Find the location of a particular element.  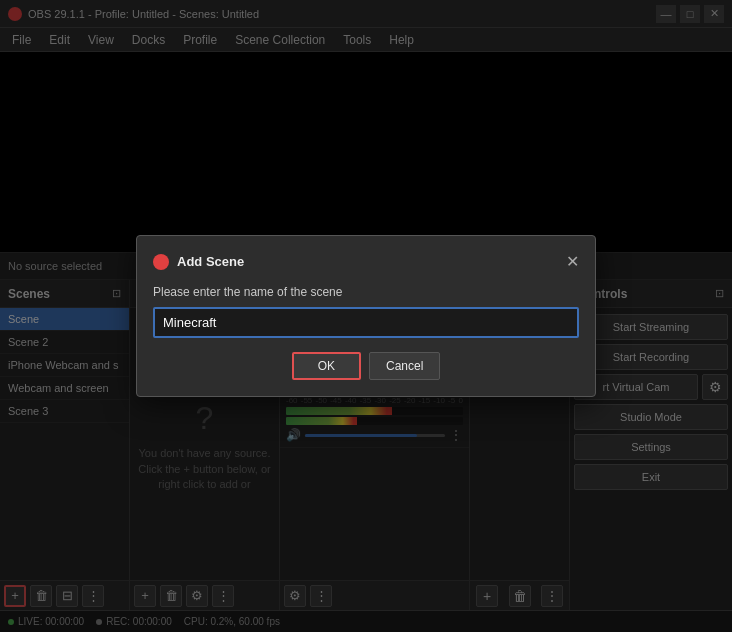

dialog-ok-button: OK is located at coordinates (326, 366).